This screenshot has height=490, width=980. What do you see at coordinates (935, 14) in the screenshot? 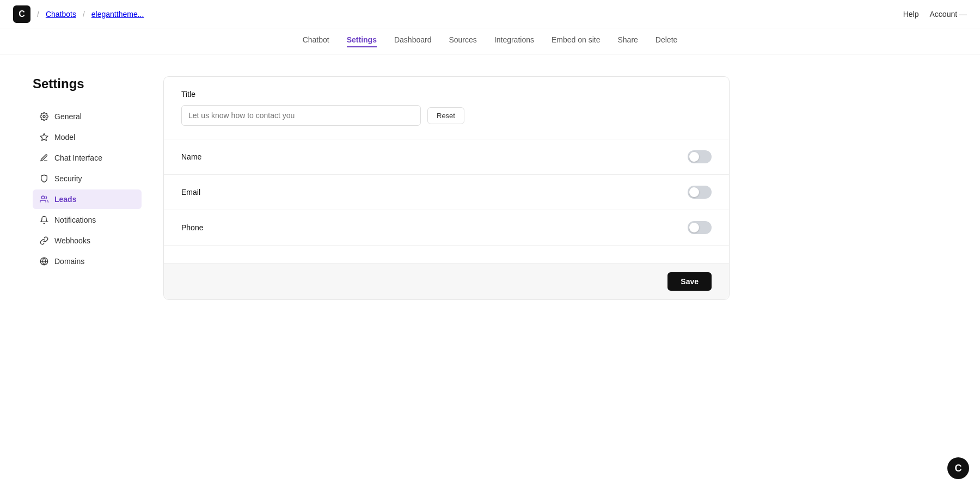
I see `topbar-right: Help Account —` at bounding box center [935, 14].